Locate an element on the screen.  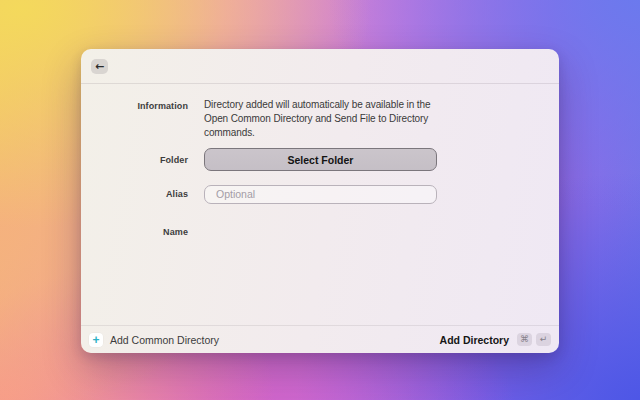
add-directory-button: Add Directory ⌘ ↵ is located at coordinates (496, 340).